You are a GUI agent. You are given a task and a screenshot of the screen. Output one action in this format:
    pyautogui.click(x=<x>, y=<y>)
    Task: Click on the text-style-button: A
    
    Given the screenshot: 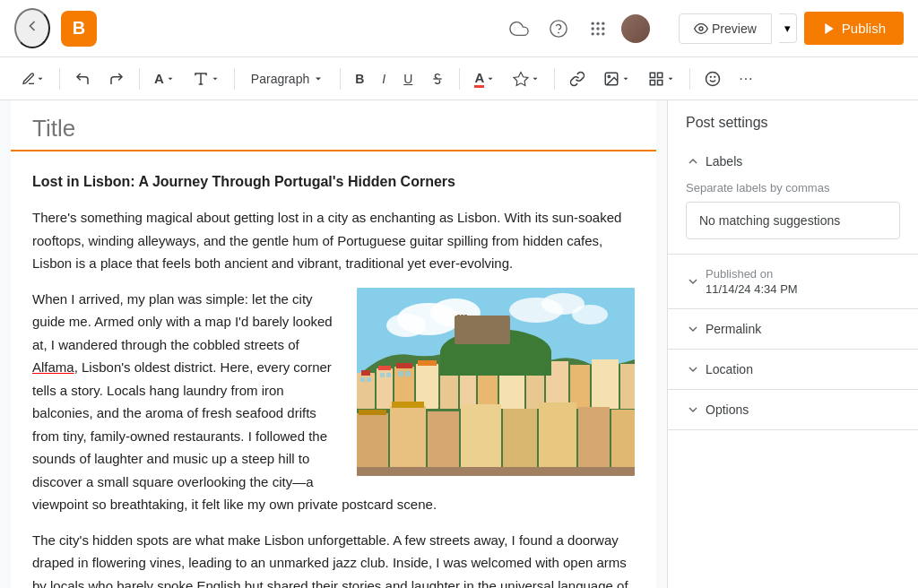 What is the action you would take?
    pyautogui.click(x=165, y=79)
    